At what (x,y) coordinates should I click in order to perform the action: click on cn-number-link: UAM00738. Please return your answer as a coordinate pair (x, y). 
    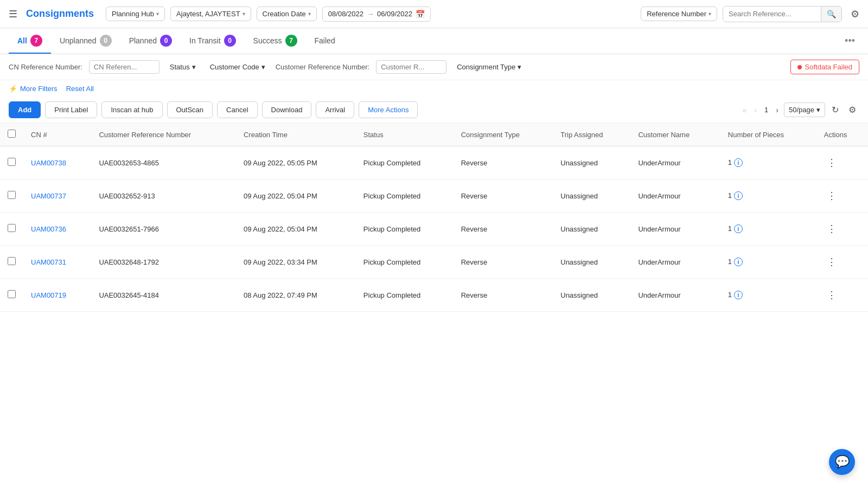
    Looking at the image, I should click on (49, 163).